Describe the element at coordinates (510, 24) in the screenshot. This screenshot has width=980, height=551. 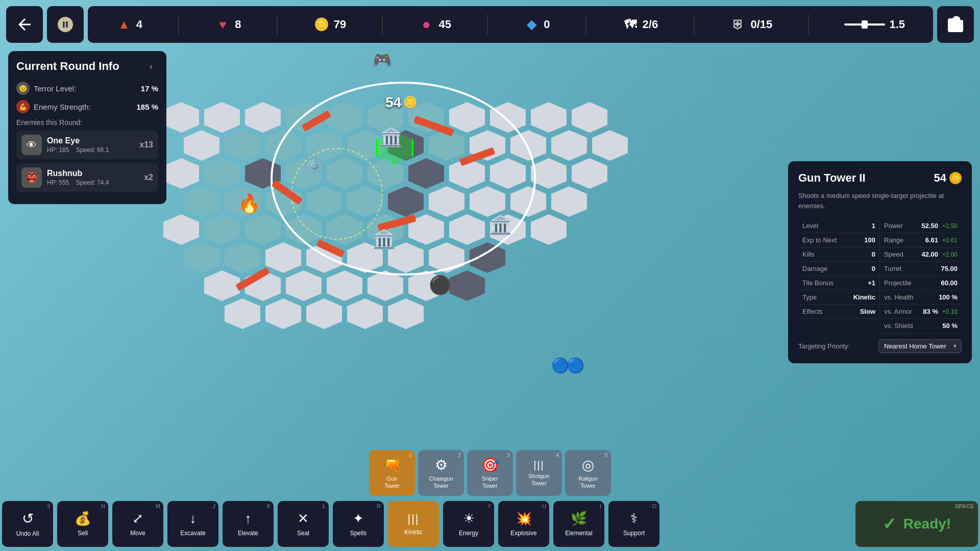
I see `stats-bar: ▲ 4 ♥ 8 🪙 79 ● 45 ◆ 0 🗺 2/6 ⛨` at that location.